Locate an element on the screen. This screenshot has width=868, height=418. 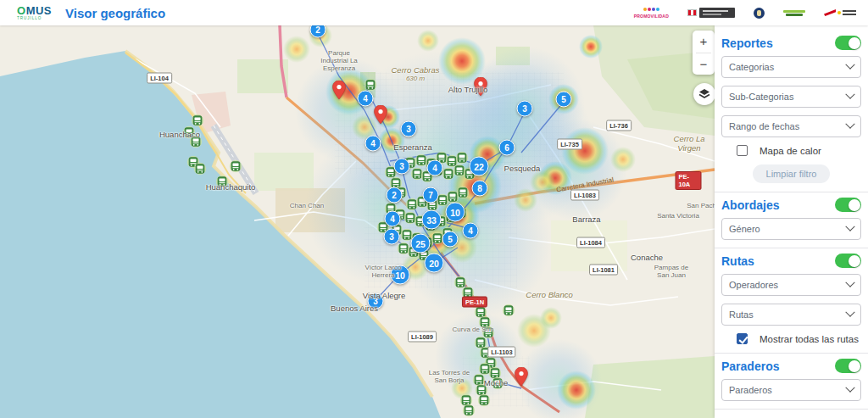
top-bar: OMUS TRUJILLO Visor geográfico PROMOVILI… is located at coordinates (434, 13).